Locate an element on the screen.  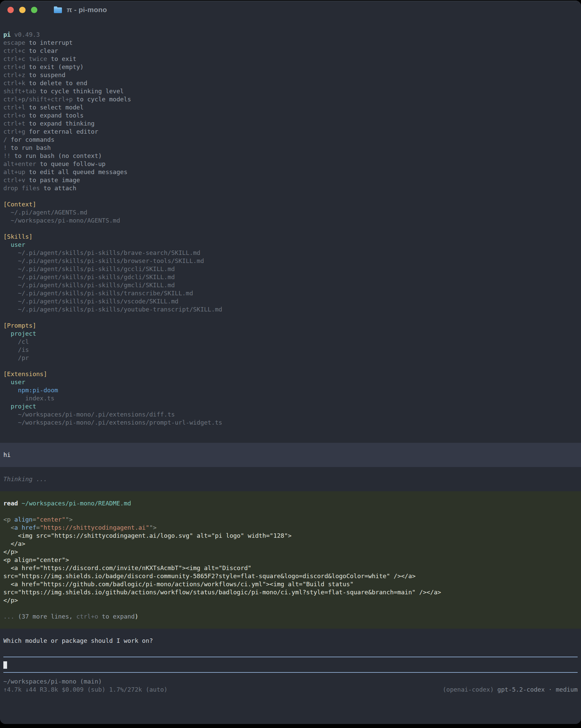
section-row: /pr is located at coordinates (290, 358).